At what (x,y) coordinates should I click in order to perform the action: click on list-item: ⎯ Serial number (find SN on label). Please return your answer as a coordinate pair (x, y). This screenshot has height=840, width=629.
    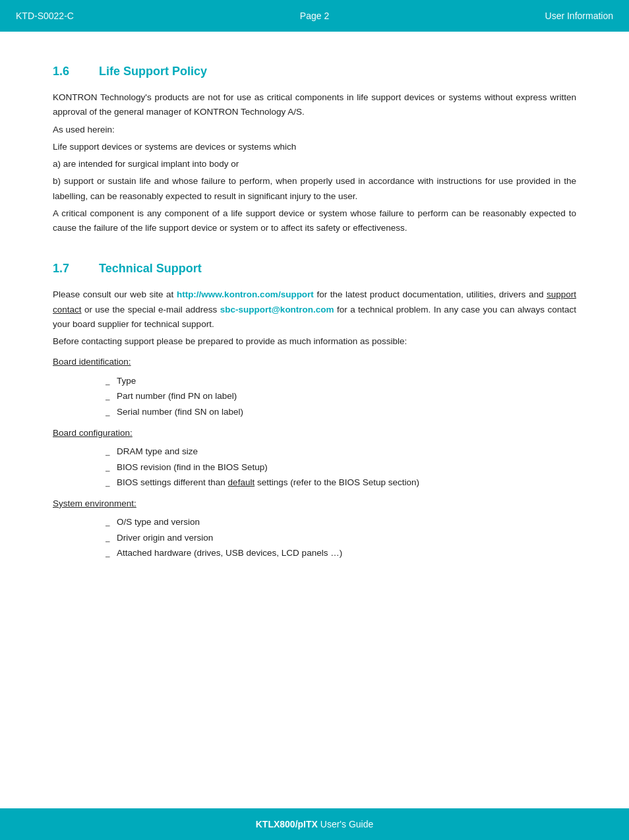
    Looking at the image, I should click on (341, 412).